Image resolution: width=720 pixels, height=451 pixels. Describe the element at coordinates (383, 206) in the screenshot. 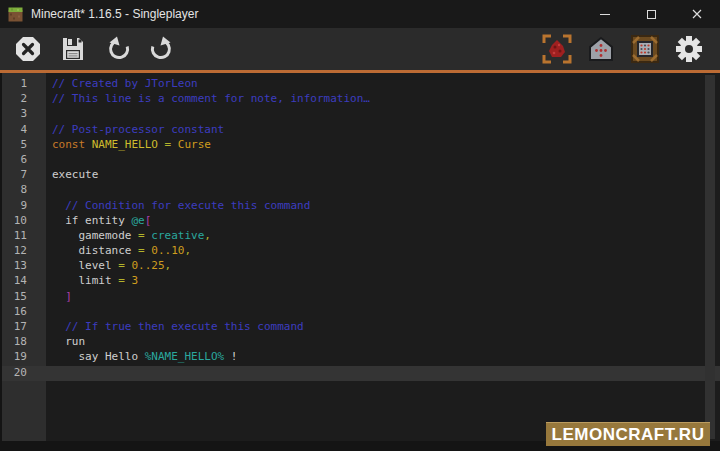

I see `code-line-9: // Condition for execute this command` at that location.